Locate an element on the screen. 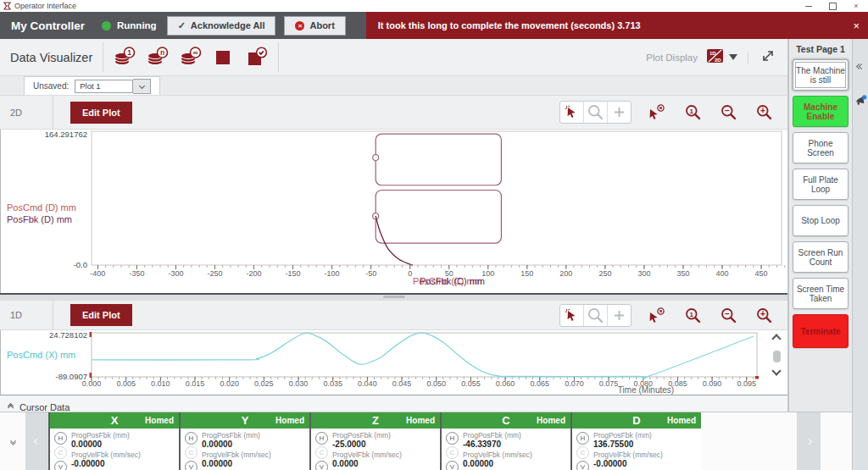  vel-value: 0.00000 is located at coordinates (236, 464).